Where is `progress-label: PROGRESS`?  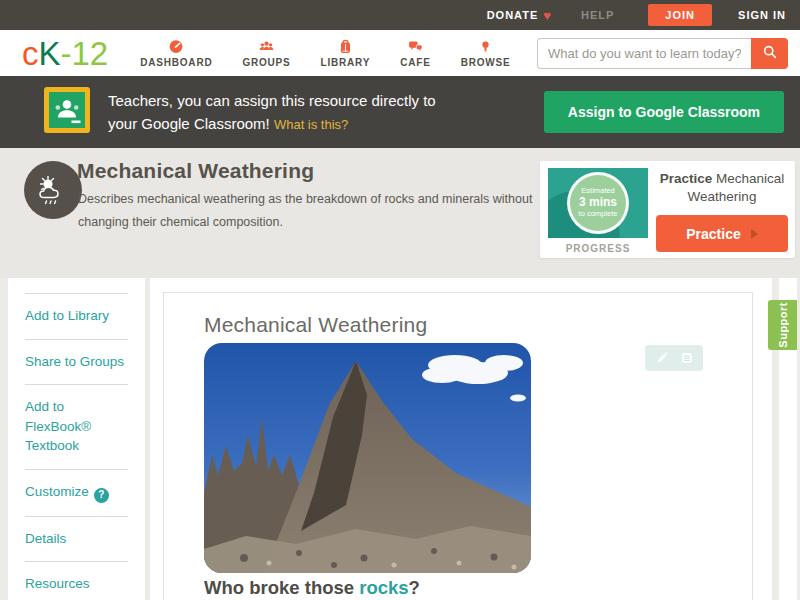 progress-label: PROGRESS is located at coordinates (598, 248).